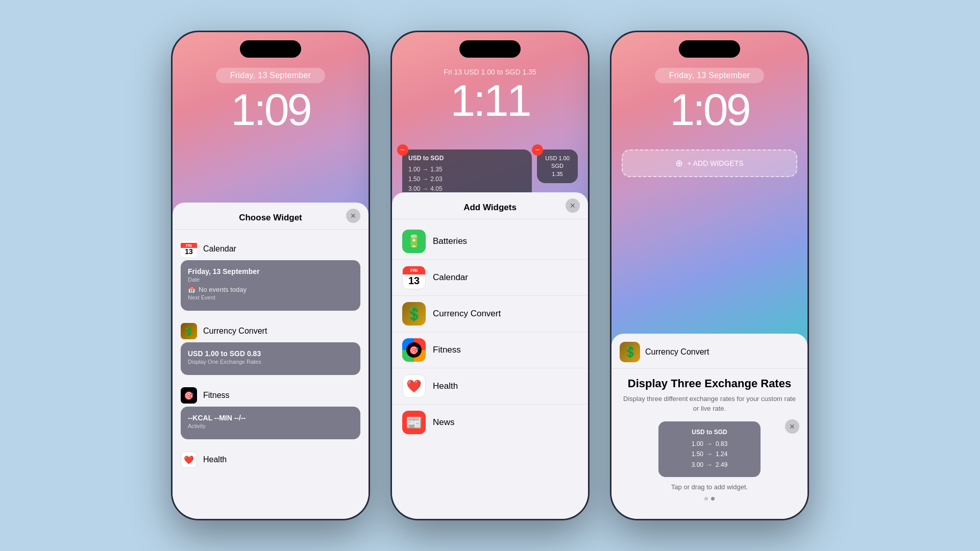 Image resolution: width=980 pixels, height=551 pixels. What do you see at coordinates (490, 174) in the screenshot?
I see `lock-widget-area: − USD to SGD 1.00 → 1.35 1.50 → 2.03 3.0…` at bounding box center [490, 174].